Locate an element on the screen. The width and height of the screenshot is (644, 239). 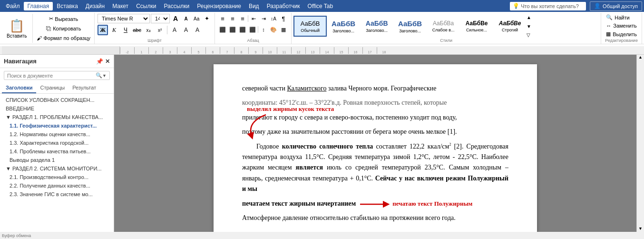
align-left-button: ⬛ is located at coordinates (223, 30).